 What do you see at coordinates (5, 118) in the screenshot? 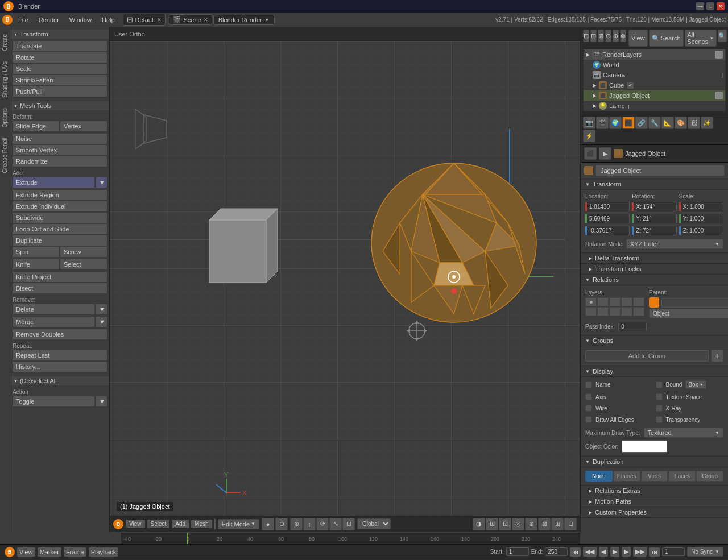
I see `side-tab-options: Options` at bounding box center [5, 118].